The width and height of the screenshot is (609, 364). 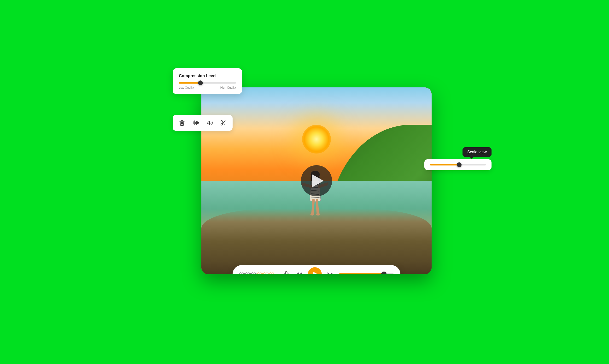 What do you see at coordinates (331, 273) in the screenshot?
I see `forward-icon` at bounding box center [331, 273].